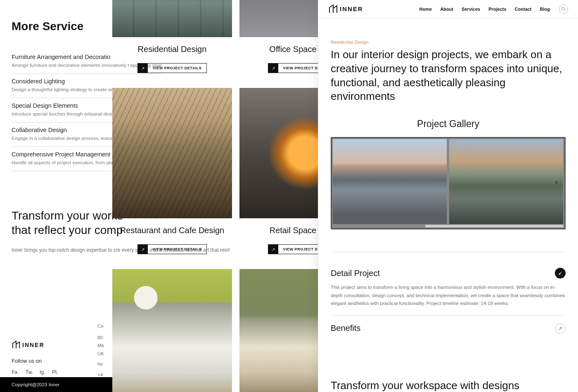 This screenshot has height=392, width=578. I want to click on accordion: Detail Project ↙ This project aims to tr…, so click(448, 295).